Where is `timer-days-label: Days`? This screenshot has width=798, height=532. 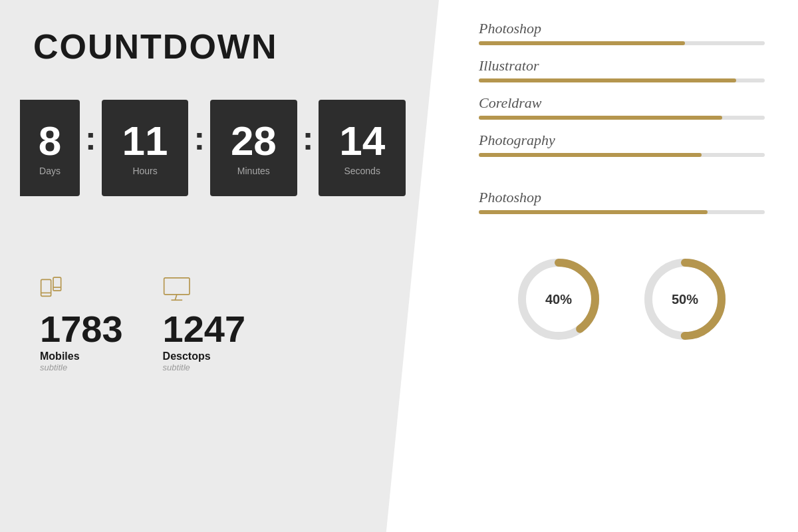 timer-days-label: Days is located at coordinates (50, 171).